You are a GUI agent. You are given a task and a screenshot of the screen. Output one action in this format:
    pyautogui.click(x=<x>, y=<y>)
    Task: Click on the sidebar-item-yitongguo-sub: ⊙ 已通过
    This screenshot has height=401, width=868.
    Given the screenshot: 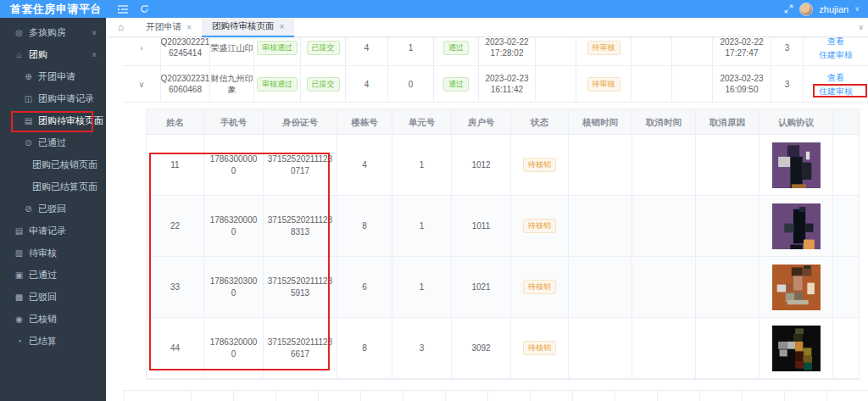 What is the action you would take?
    pyautogui.click(x=53, y=142)
    